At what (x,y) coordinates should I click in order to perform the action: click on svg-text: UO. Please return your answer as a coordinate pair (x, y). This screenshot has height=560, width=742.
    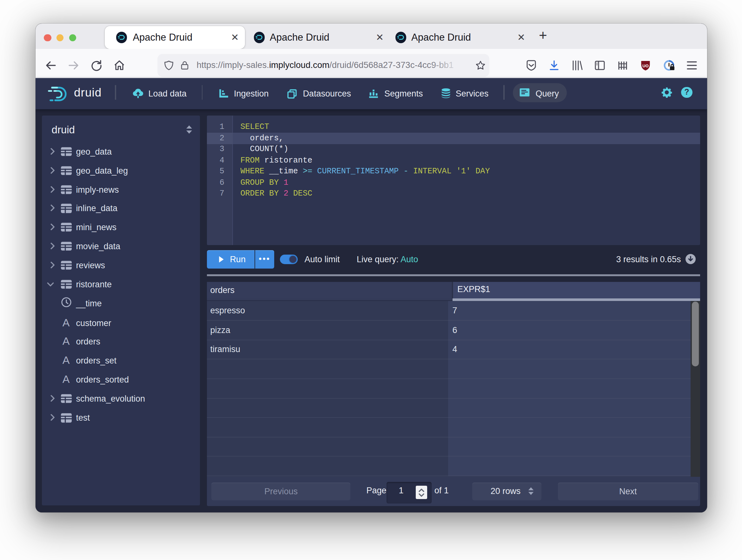
    Looking at the image, I should click on (645, 65).